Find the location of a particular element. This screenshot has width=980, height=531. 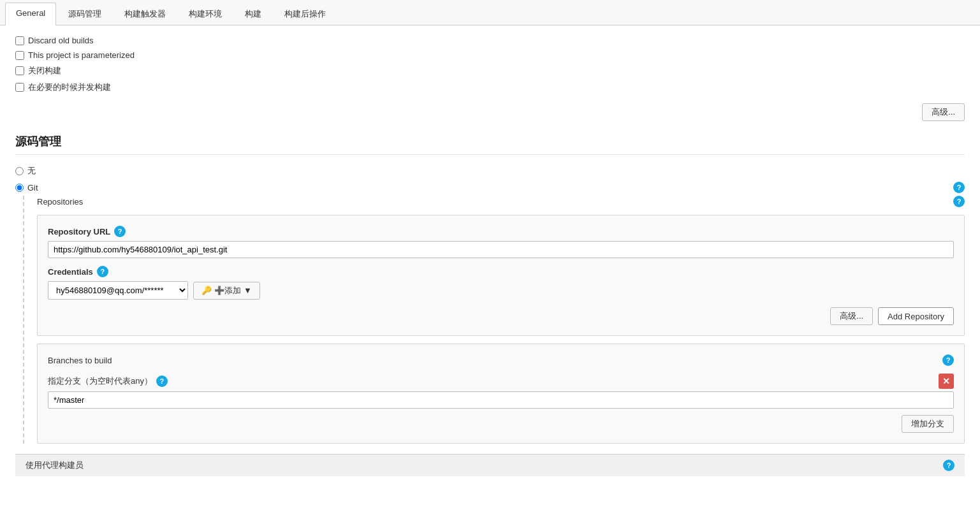

add-credentials-icon: 🔑 is located at coordinates (207, 291).